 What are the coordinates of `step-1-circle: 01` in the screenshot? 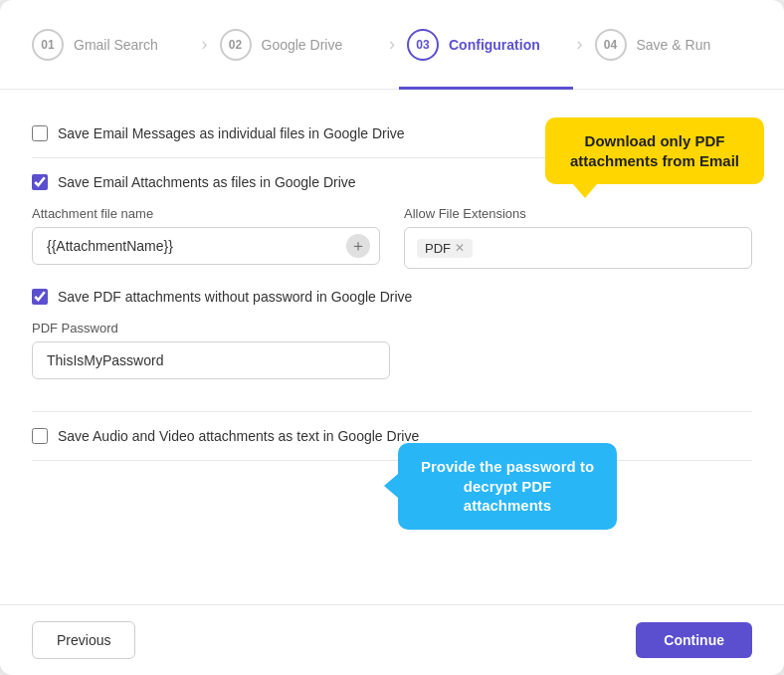 It's located at (48, 45).